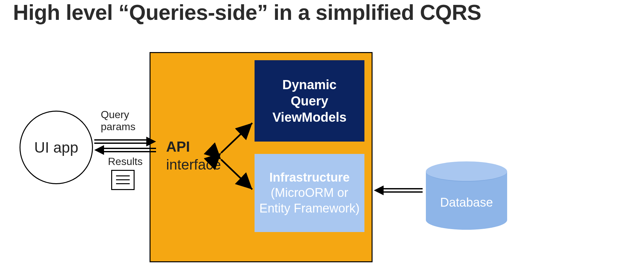  What do you see at coordinates (125, 150) in the screenshot?
I see `arrow-results` at bounding box center [125, 150].